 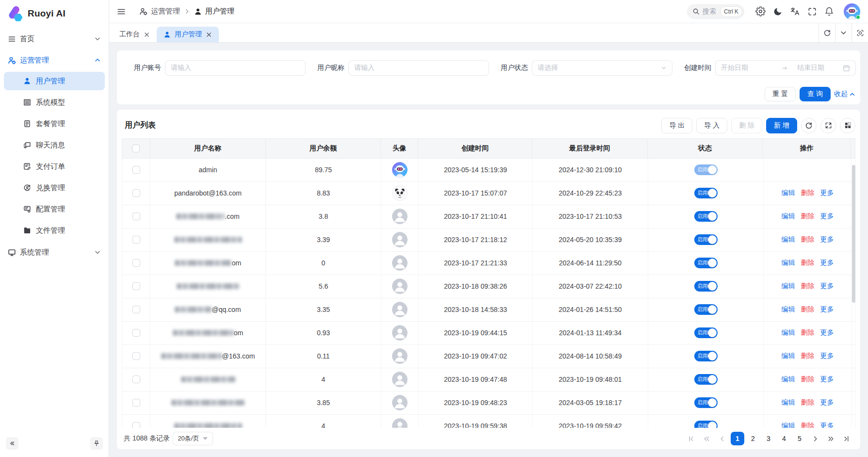 What do you see at coordinates (815, 439) in the screenshot?
I see `next-page-button` at bounding box center [815, 439].